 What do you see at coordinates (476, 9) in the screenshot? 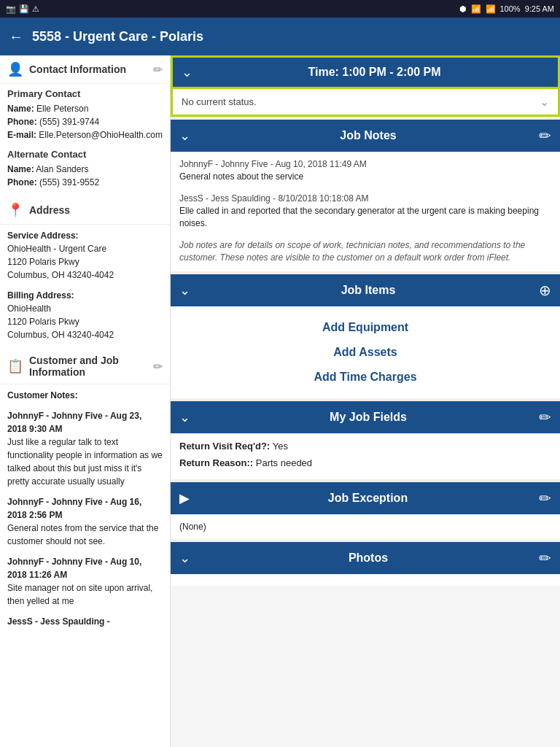
I see `signal-icon: 📶` at bounding box center [476, 9].